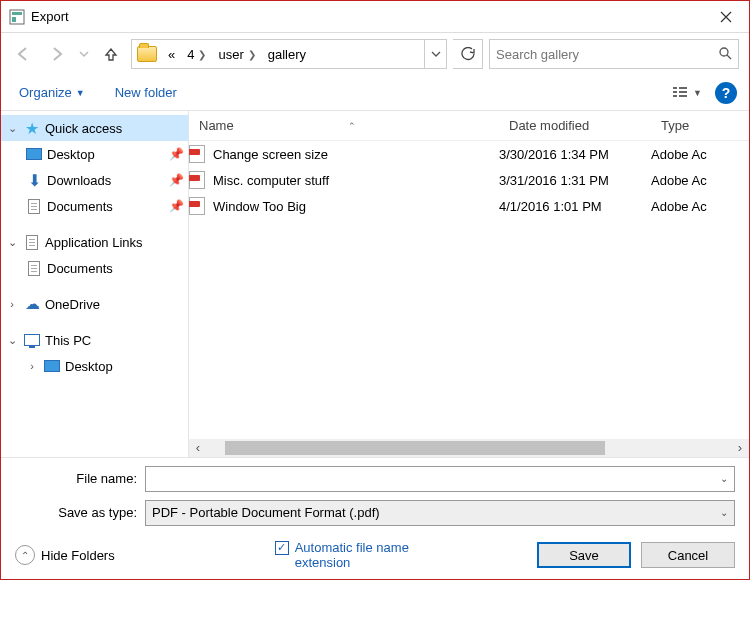 Image resolution: width=750 pixels, height=628 pixels. Describe the element at coordinates (352, 126) in the screenshot. I see `sort-indicator-icon: ⌃` at that location.